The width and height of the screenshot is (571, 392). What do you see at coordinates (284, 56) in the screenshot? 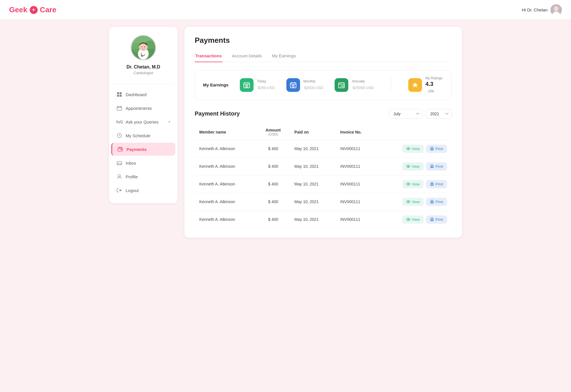
I see `tab-my-earnings: My Earnings` at bounding box center [284, 56].